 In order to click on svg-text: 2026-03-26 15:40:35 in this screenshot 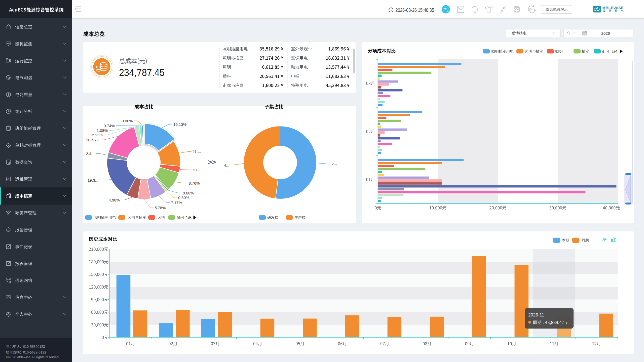, I will do `click(415, 10)`.